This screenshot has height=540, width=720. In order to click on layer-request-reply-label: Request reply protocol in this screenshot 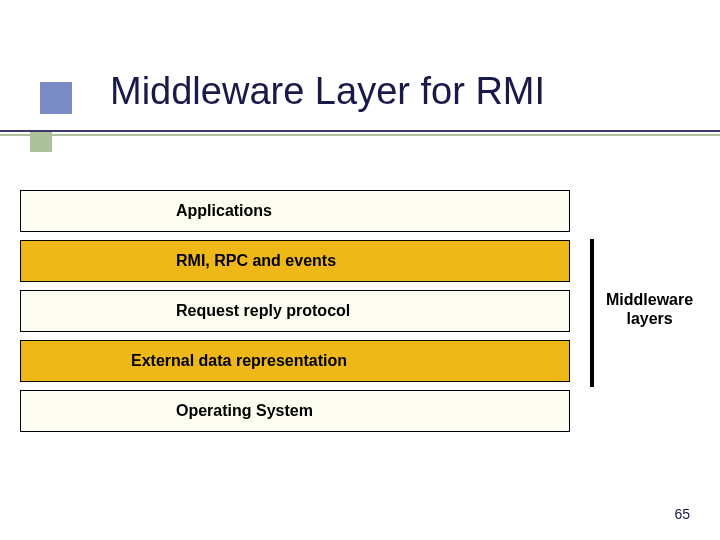, I will do `click(263, 311)`.